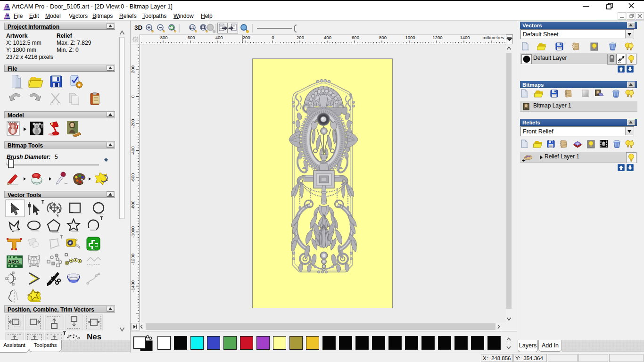  What do you see at coordinates (133, 259) in the screenshot?
I see `svg-text: -1200` at bounding box center [133, 259].